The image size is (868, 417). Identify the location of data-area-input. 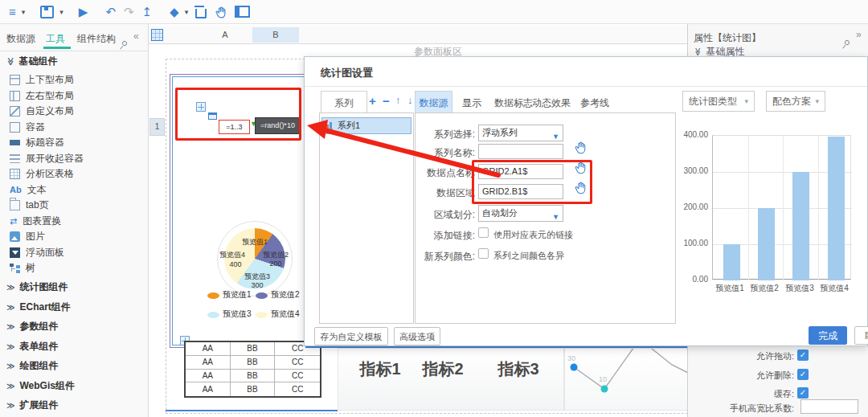
(521, 191).